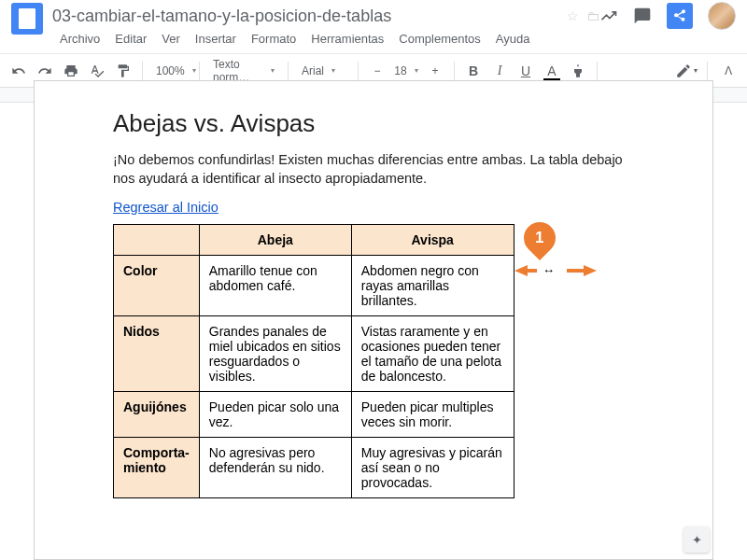  Describe the element at coordinates (578, 71) in the screenshot. I see `highlight-button` at that location.